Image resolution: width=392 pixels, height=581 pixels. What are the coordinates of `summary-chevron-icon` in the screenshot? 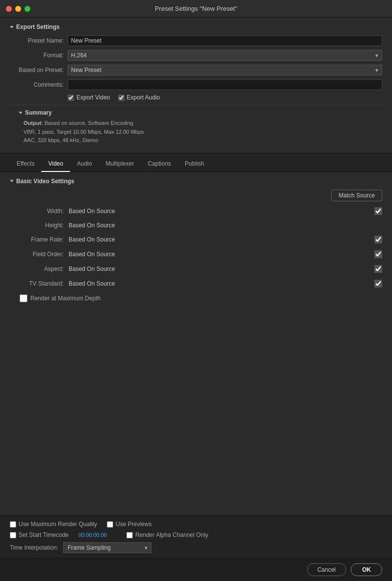 It's located at (21, 113).